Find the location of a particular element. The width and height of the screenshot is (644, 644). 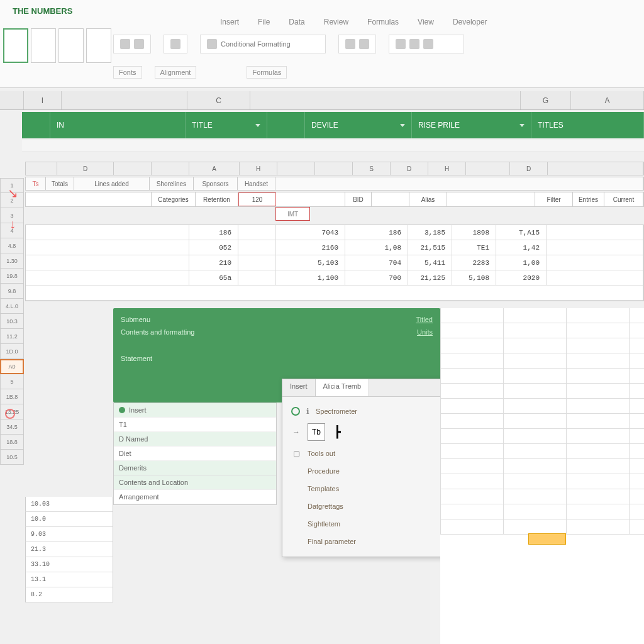

cat-120: 120 is located at coordinates (257, 199).